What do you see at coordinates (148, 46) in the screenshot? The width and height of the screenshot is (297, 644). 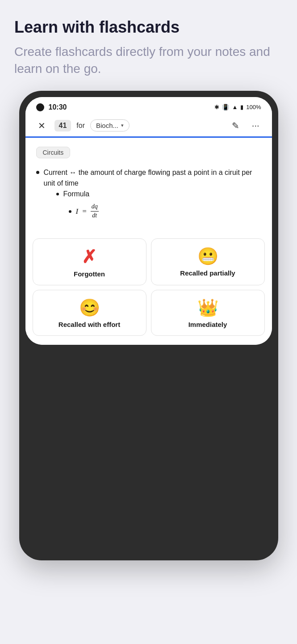 I see `hero-section: Learn with flashcards Create flashcards …` at bounding box center [148, 46].